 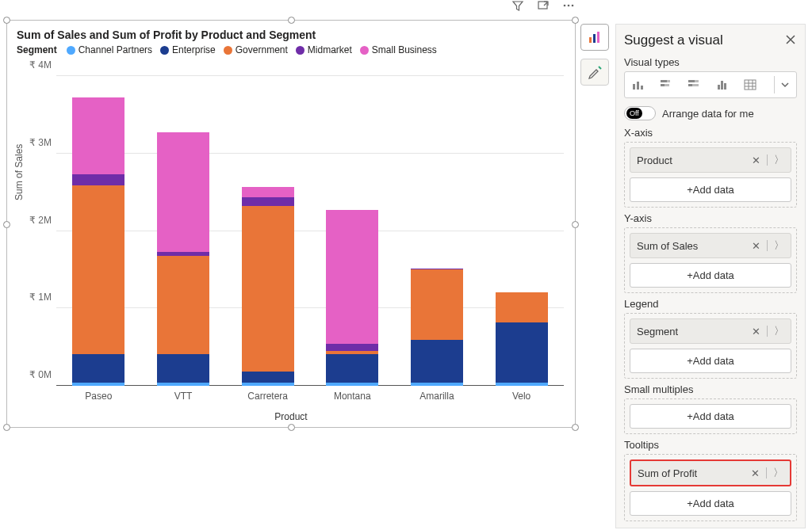 I want to click on bar-amarilla, so click(x=437, y=327).